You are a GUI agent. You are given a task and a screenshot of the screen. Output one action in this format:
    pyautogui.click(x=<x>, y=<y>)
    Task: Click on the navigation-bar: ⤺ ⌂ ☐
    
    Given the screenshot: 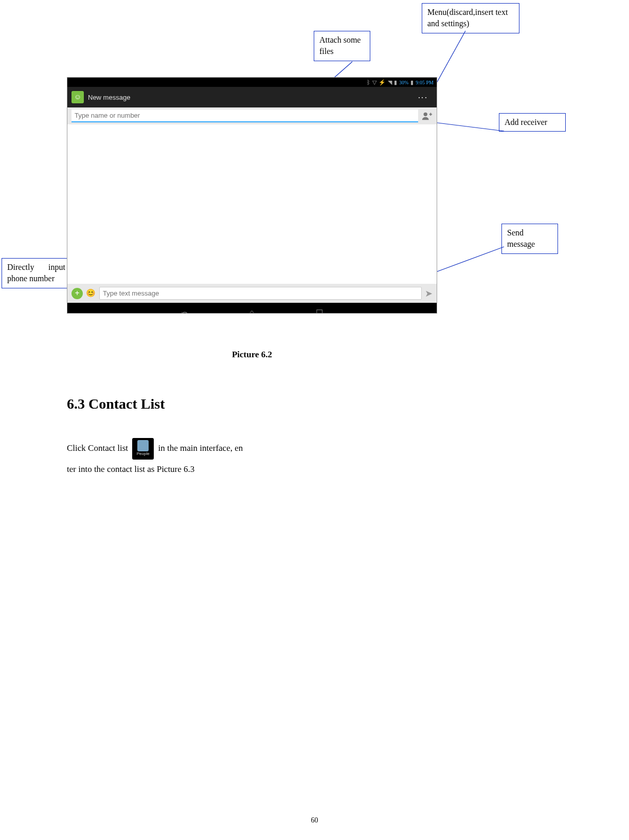 What is the action you would take?
    pyautogui.click(x=252, y=308)
    